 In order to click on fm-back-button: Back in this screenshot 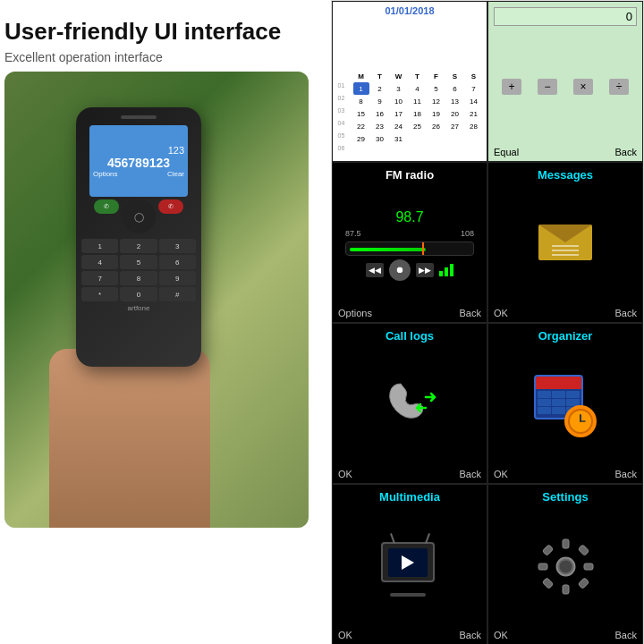, I will do `click(470, 313)`.